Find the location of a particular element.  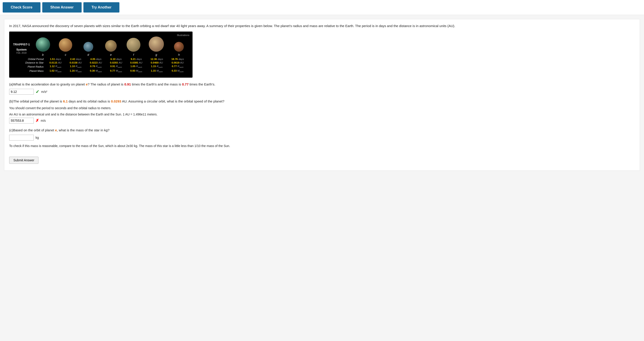

show-answer-button: Show Answer is located at coordinates (62, 8).